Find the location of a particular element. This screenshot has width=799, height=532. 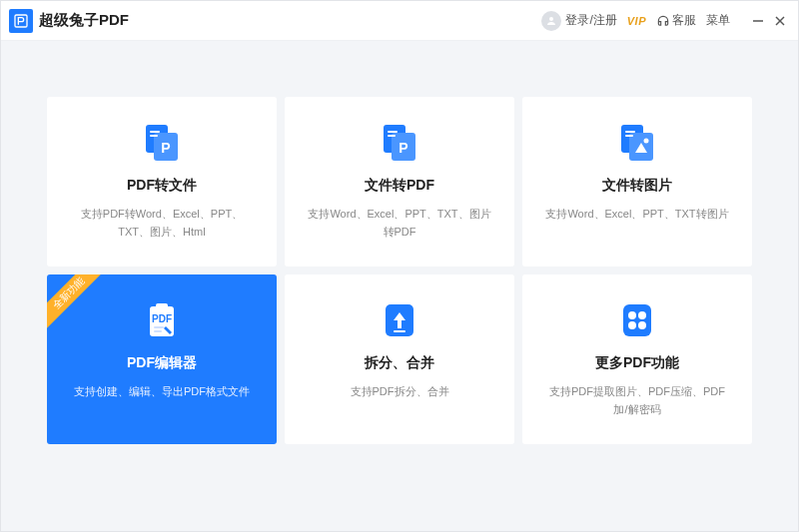

title-bar: 超级兔子PDF 登录/注册 VIP 客服 菜单 is located at coordinates (400, 21).